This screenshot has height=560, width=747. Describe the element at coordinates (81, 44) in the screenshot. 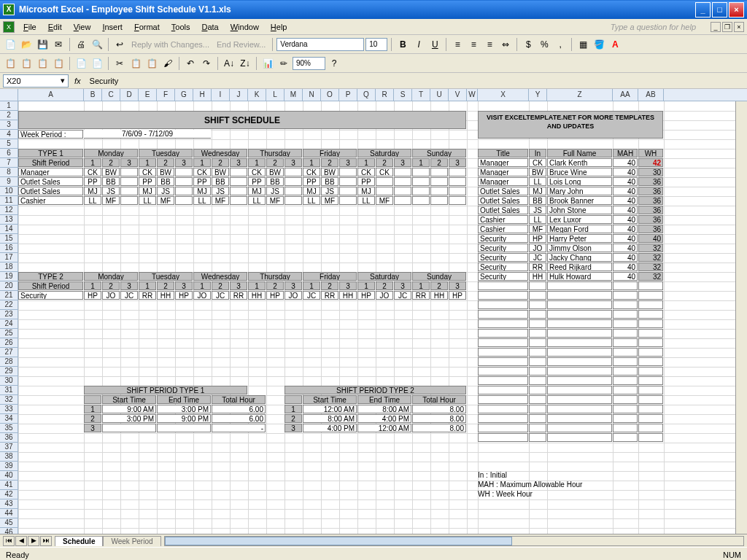

I see `print-icon: 🖨` at that location.